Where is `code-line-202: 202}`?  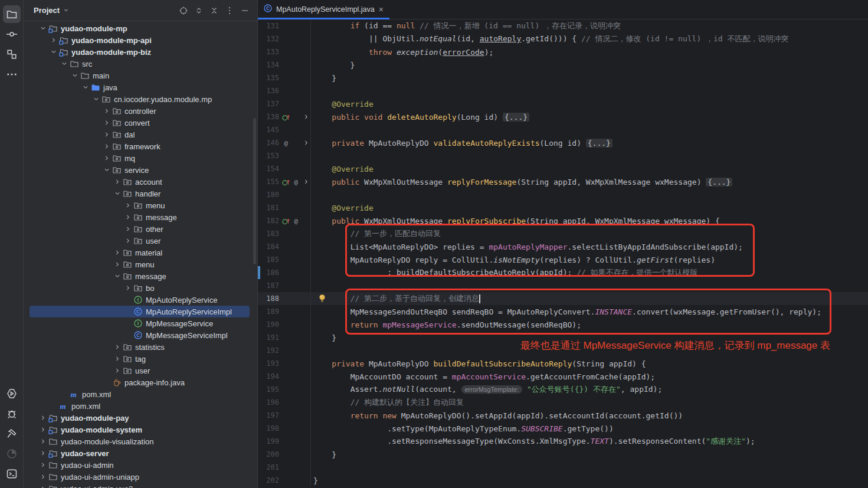 code-line-202: 202} is located at coordinates (563, 480).